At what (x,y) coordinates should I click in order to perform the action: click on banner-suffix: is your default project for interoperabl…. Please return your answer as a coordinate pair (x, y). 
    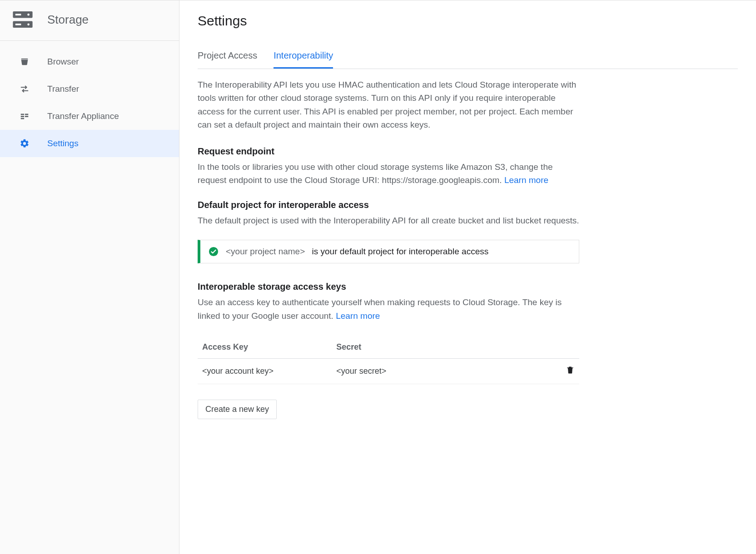
    Looking at the image, I should click on (401, 252).